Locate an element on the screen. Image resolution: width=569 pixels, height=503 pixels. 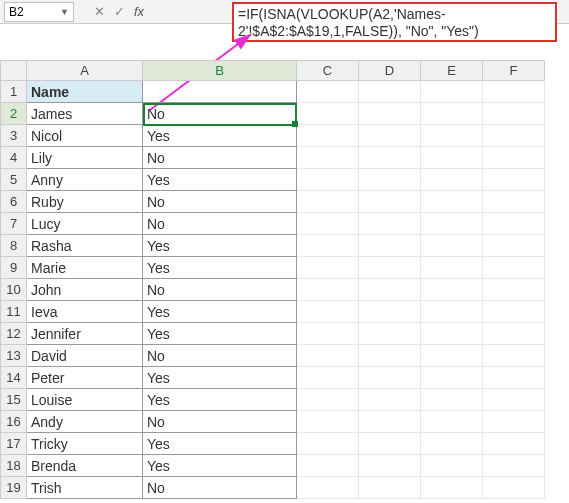
cell-name: Andy is located at coordinates (85, 422).